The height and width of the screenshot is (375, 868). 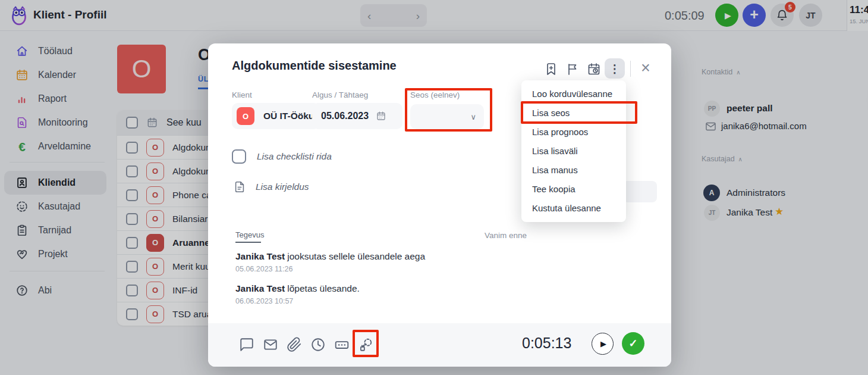 I want to click on activity-entry: Janika Testlõpetas ülesande., so click(x=297, y=289).